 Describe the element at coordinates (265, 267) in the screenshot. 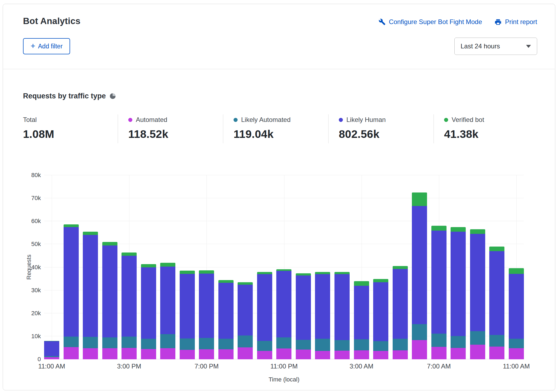

I see `bar-10-00-pm` at that location.